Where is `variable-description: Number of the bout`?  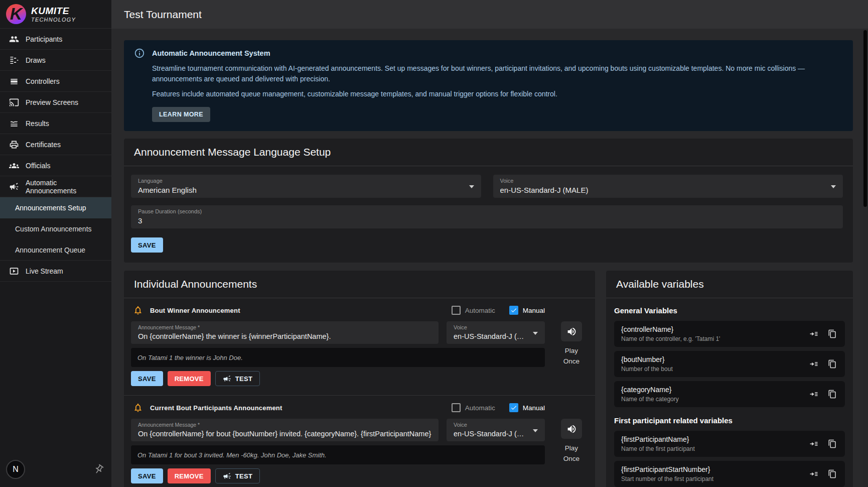 variable-description: Number of the bout is located at coordinates (712, 369).